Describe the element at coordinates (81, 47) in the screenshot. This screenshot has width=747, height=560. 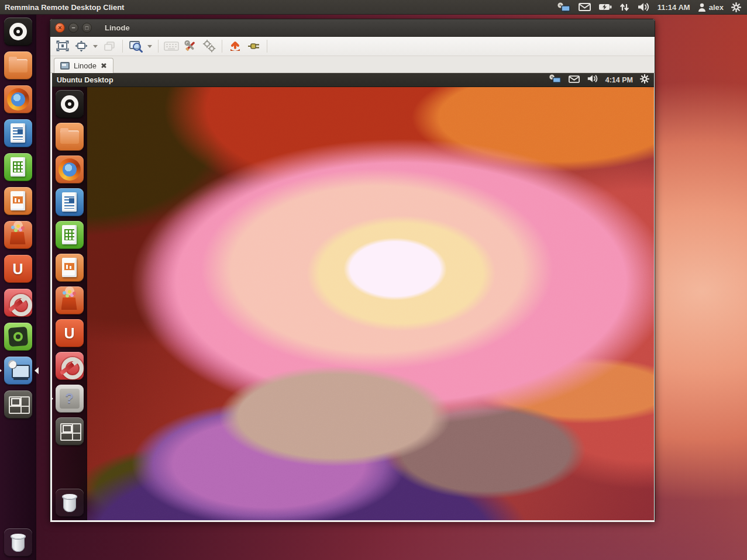
I see `fit-window-button` at that location.